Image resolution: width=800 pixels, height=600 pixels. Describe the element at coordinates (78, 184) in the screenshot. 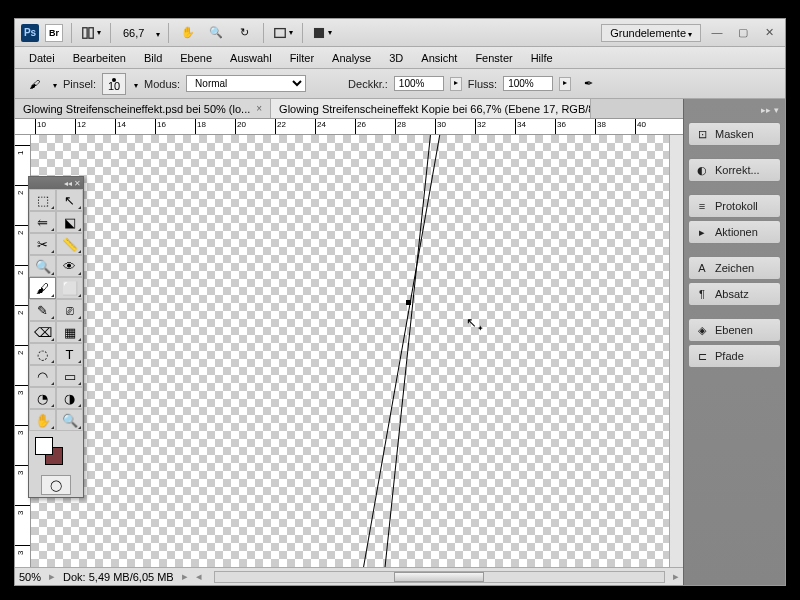

I see `toolbox-close-icon: ✕` at that location.